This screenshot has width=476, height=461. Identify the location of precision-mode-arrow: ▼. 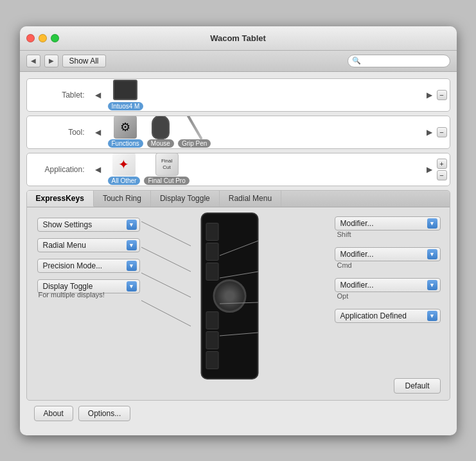
(132, 266).